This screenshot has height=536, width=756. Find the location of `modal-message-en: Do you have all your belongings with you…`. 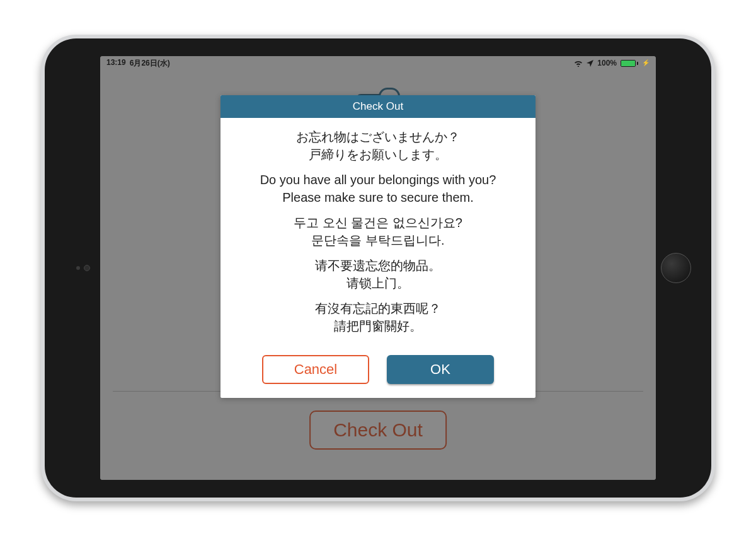

modal-message-en: Do you have all your belongings with you… is located at coordinates (378, 189).